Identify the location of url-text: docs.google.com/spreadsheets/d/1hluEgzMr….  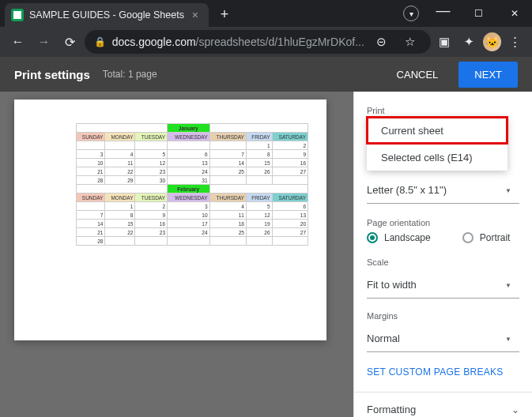
(239, 42).